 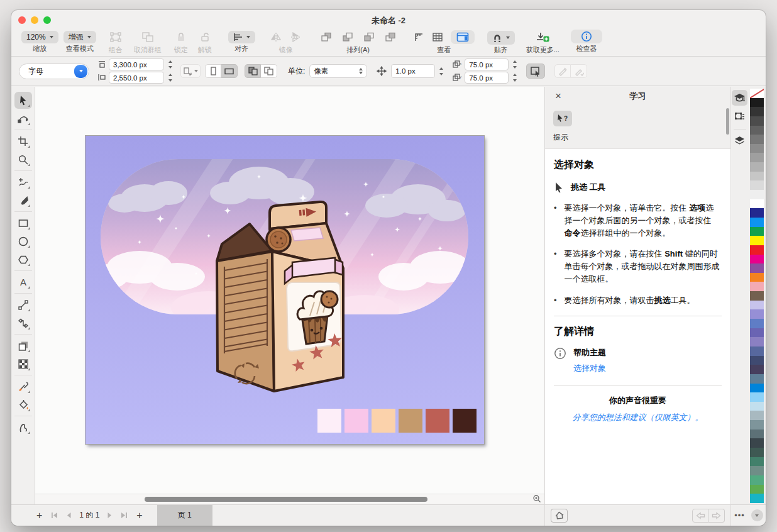 I want to click on snap-control: 贴齐, so click(x=501, y=42).